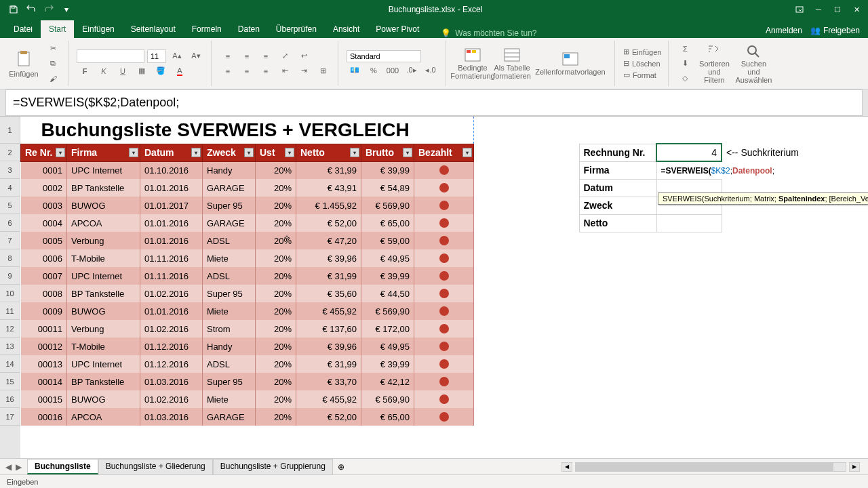  Describe the element at coordinates (397, 29) in the screenshot. I see `tab-powerpivot: Power Pivot` at that location.